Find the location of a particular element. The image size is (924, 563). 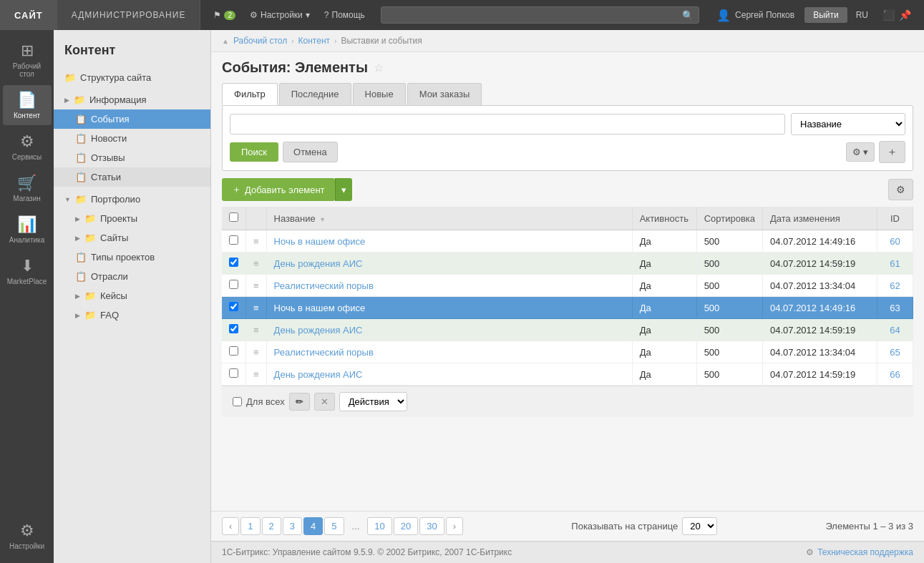

page-4-button: 4 is located at coordinates (313, 527).